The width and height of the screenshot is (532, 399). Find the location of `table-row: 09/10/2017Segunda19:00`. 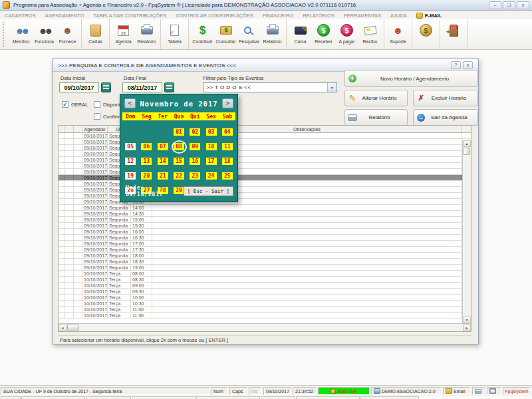

table-row: 09/10/2017Segunda19:00 is located at coordinates (265, 267).